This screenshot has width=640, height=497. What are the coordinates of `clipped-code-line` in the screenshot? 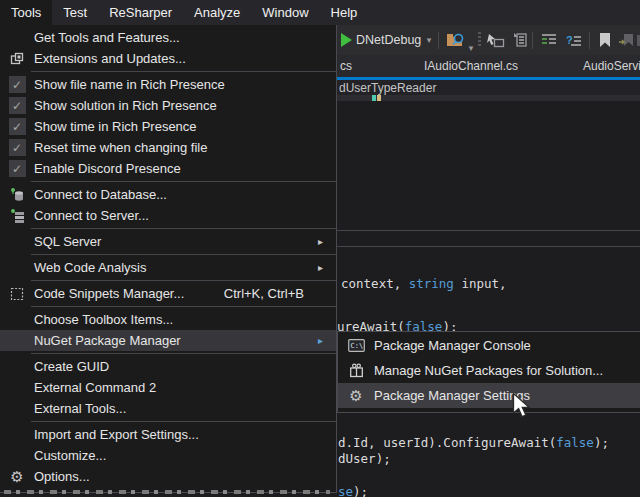 It's located at (167, 492).